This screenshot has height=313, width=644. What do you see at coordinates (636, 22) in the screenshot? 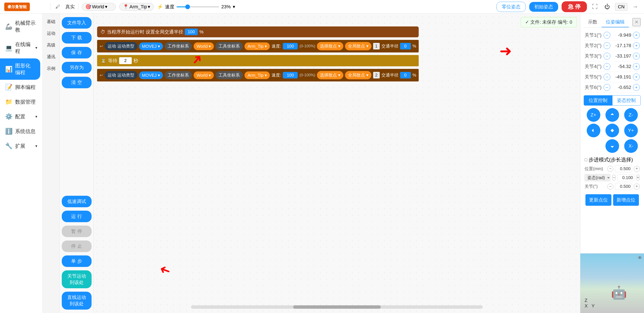
I see `panel-close-button: ✕` at bounding box center [636, 22].